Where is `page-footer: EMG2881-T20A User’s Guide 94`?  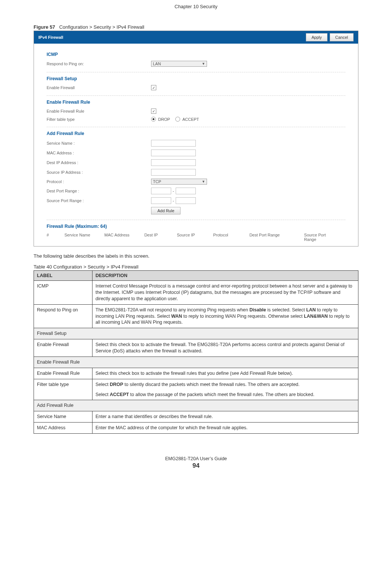 page-footer: EMG2881-T20A User’s Guide 94 is located at coordinates (196, 463).